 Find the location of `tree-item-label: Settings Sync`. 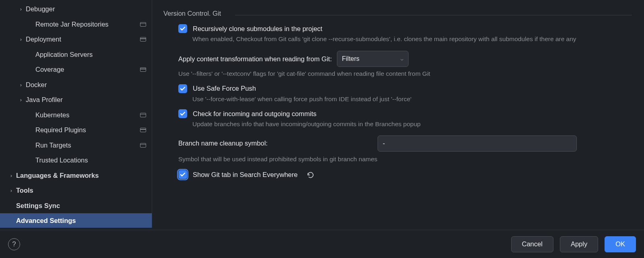

tree-item-label: Settings Sync is located at coordinates (81, 206).